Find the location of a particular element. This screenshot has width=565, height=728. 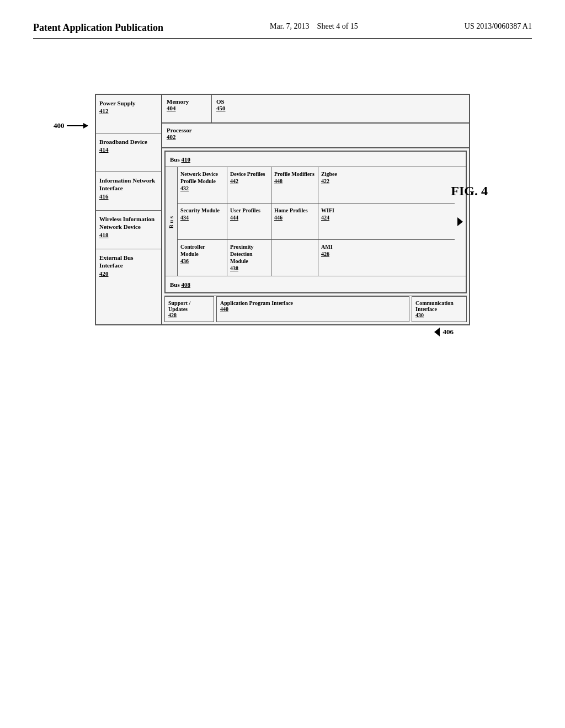

zigbee: Zigbee 422 is located at coordinates (386, 185).